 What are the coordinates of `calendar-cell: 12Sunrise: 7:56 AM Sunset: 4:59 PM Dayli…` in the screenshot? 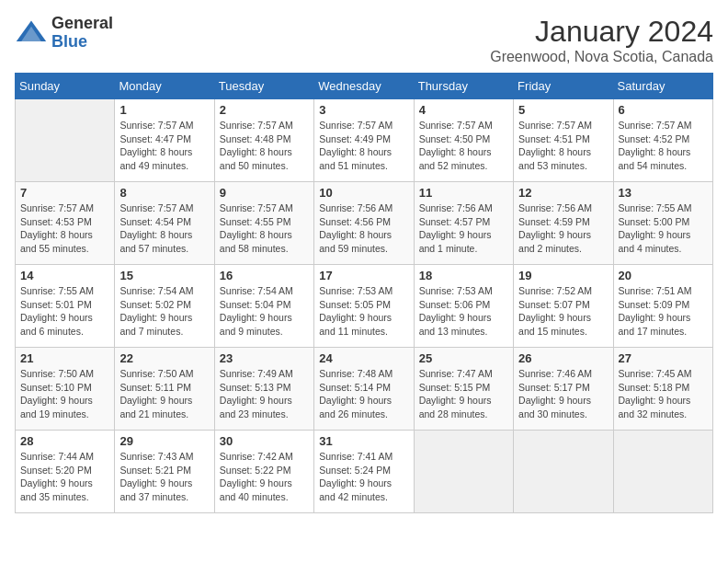 It's located at (563, 224).